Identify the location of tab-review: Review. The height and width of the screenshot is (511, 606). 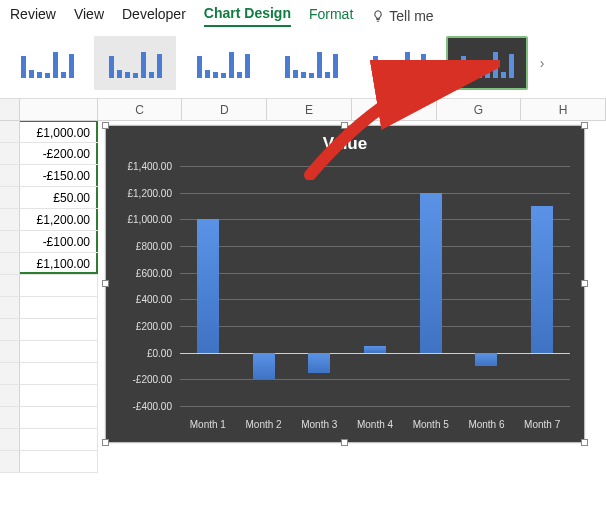
(33, 16).